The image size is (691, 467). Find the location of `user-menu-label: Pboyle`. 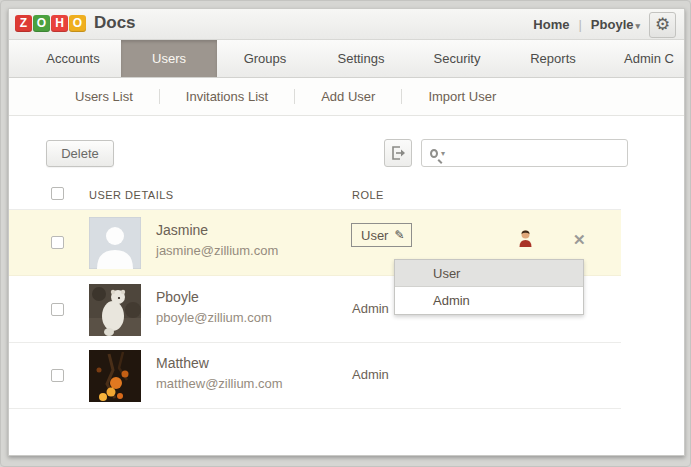

user-menu-label: Pboyle is located at coordinates (612, 24).